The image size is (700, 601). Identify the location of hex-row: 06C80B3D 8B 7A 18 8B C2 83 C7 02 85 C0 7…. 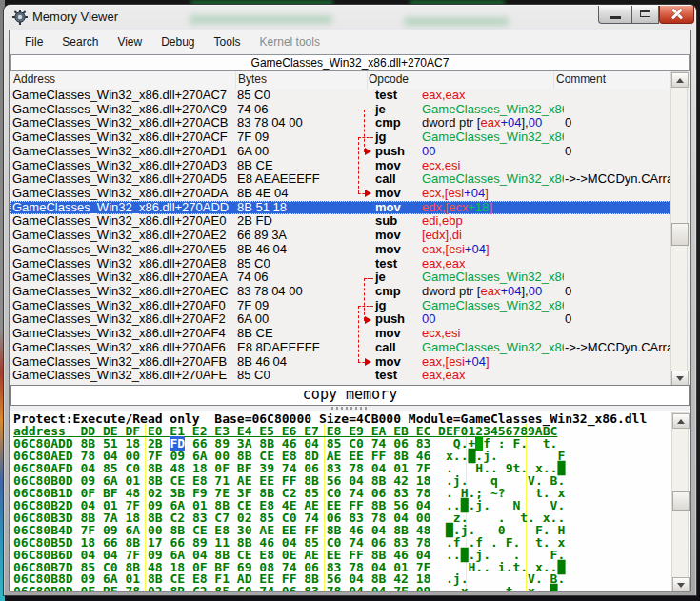
(290, 518).